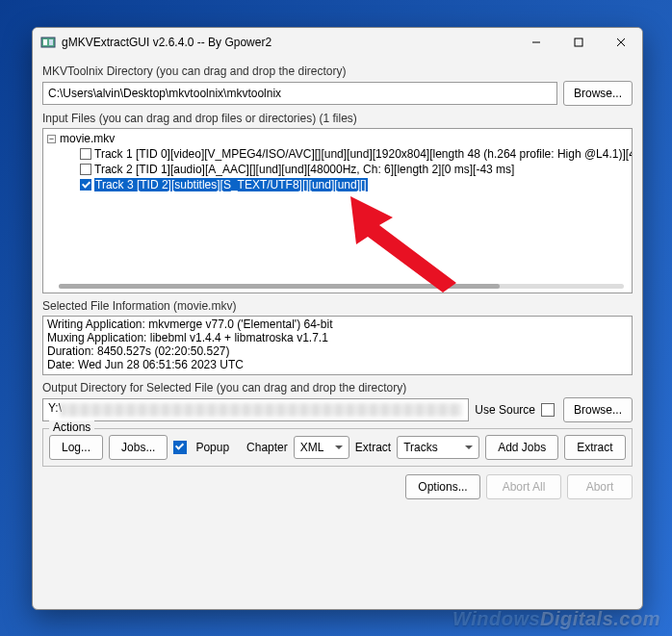  I want to click on abort-button: Abort, so click(600, 487).